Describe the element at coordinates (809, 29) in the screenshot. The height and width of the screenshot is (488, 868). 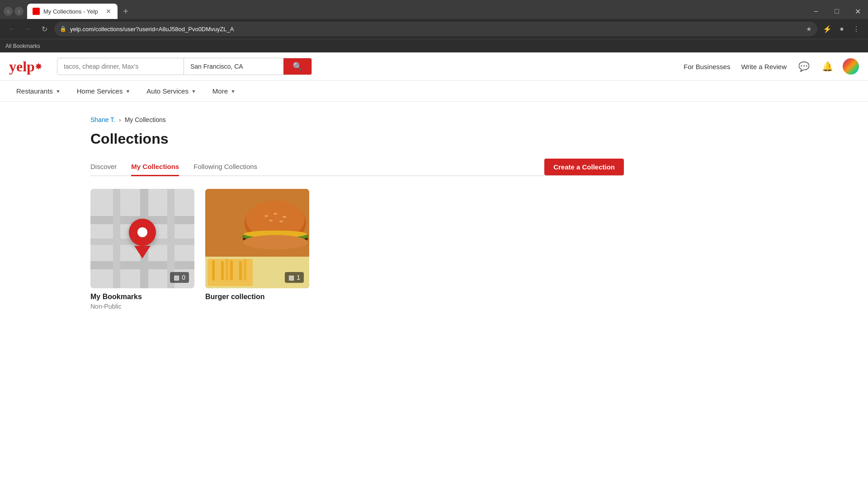
I see `bookmark-star-icon: ★` at that location.